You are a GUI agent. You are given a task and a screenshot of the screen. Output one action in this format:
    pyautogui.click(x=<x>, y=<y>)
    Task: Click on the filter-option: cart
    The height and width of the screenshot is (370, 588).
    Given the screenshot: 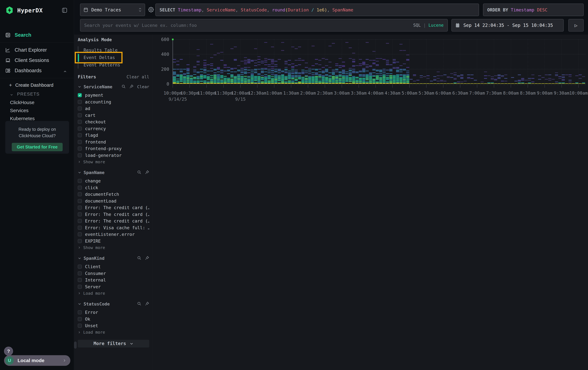 What is the action you would take?
    pyautogui.click(x=113, y=115)
    